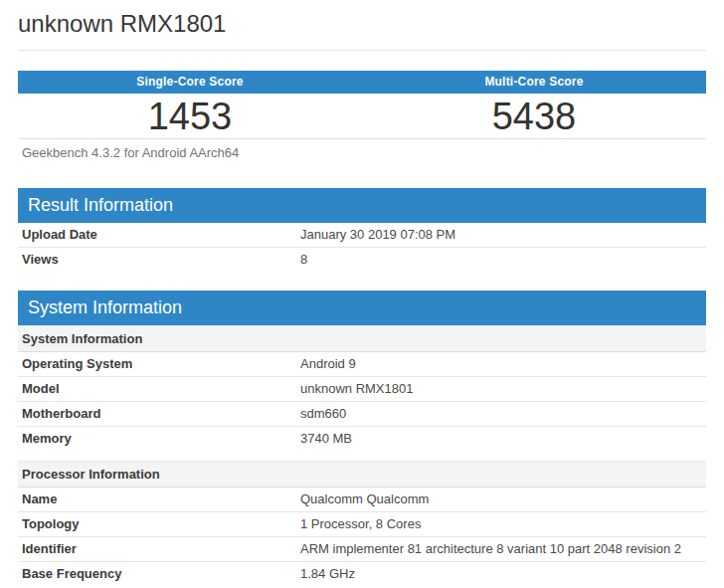 The image size is (724, 588). What do you see at coordinates (362, 153) in the screenshot?
I see `benchmark-version-caption: Geekbench 4.3.2 for Android AArch64` at bounding box center [362, 153].